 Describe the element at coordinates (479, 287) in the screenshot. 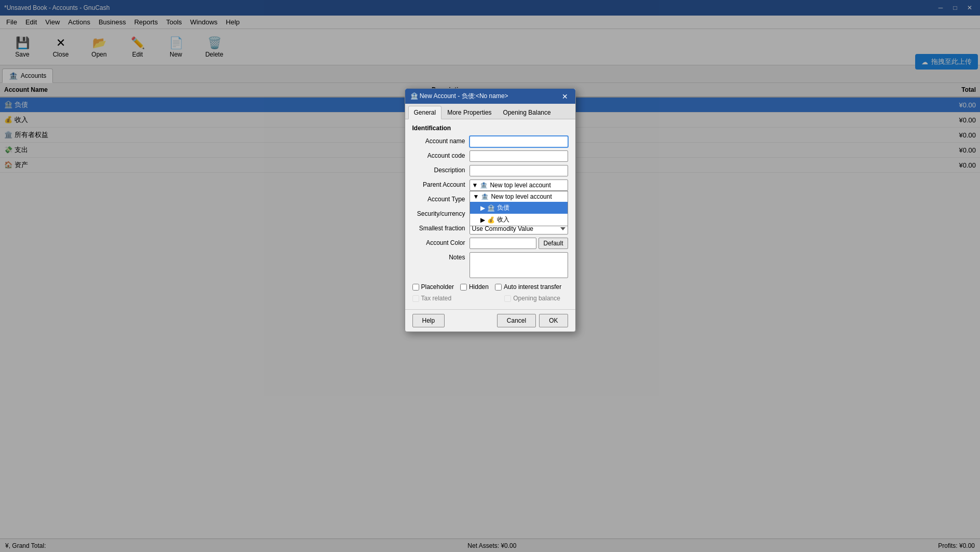

I see `hidden-label: Hidden` at that location.